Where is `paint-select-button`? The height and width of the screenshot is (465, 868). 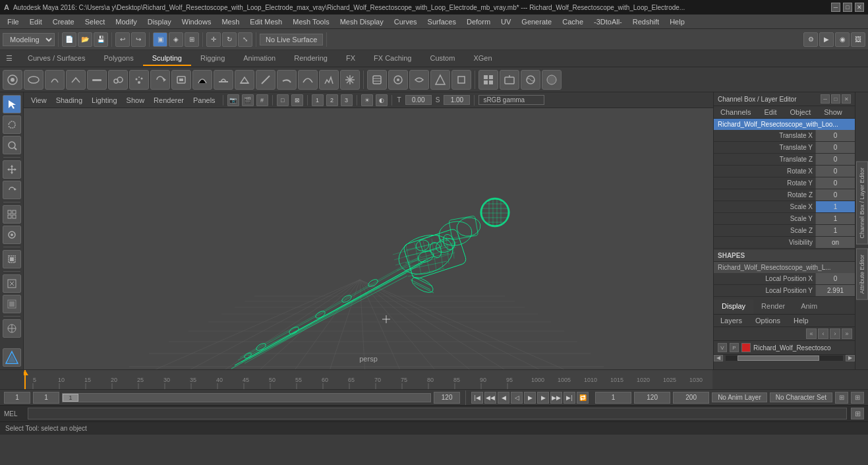
paint-select-button is located at coordinates (12, 145).